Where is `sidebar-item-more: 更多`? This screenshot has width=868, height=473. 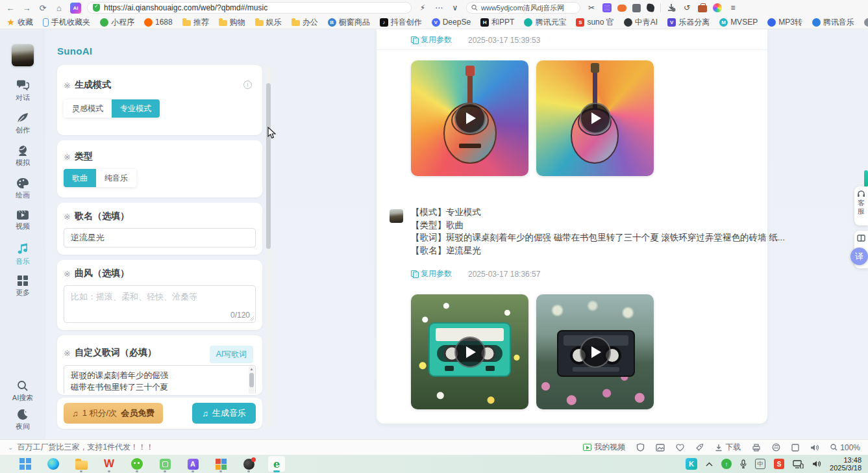
sidebar-item-more: 更多 is located at coordinates (23, 286).